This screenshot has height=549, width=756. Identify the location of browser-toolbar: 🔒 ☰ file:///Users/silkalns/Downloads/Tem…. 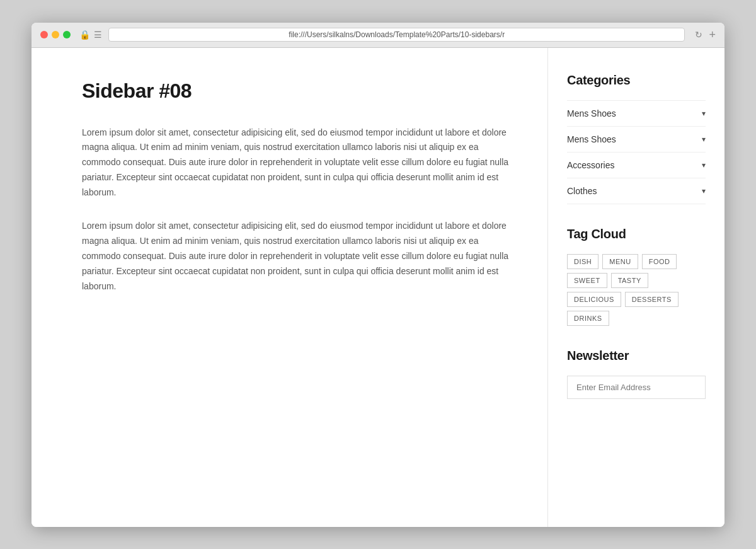
(378, 35).